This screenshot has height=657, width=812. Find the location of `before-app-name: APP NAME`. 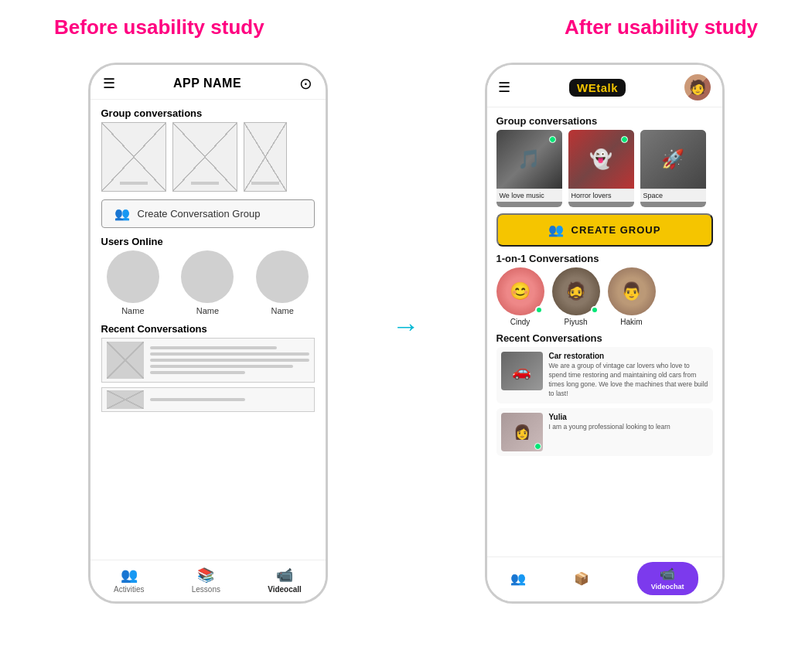

before-app-name: APP NAME is located at coordinates (207, 83).